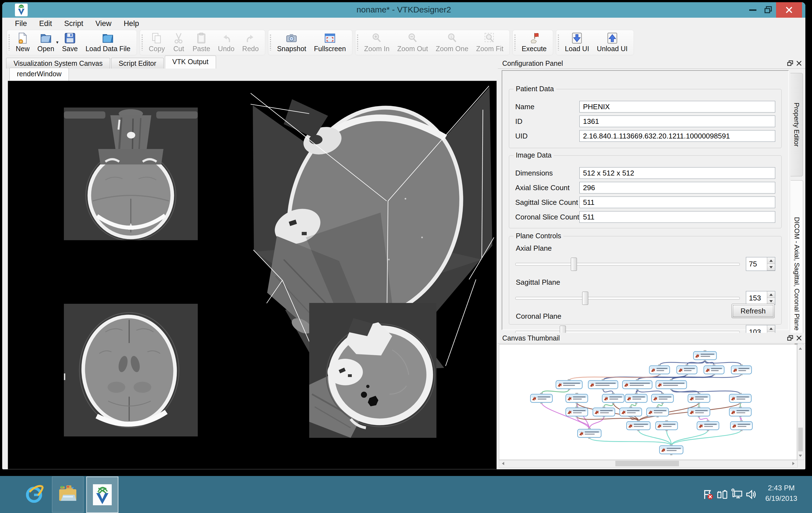 This screenshot has height=513, width=812. Describe the element at coordinates (799, 63) in the screenshot. I see `close-panel-button` at that location.